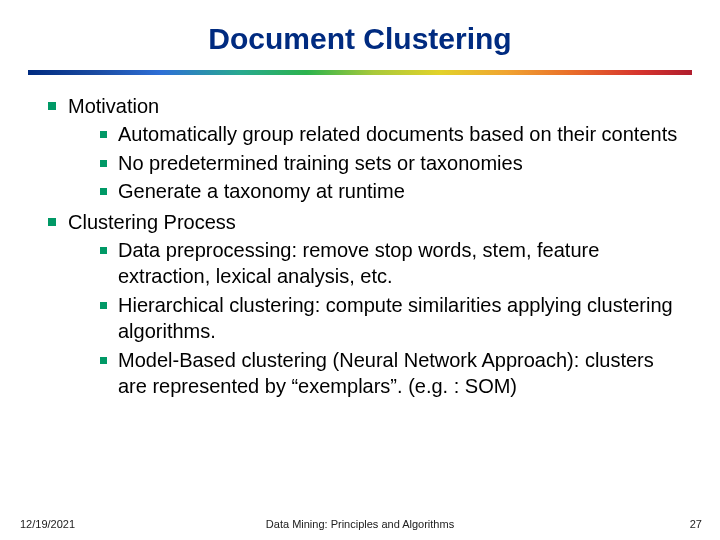 This screenshot has height=540, width=720. Describe the element at coordinates (387, 191) in the screenshot. I see `sub-bullet: Generate a taxonomy at runtime` at that location.